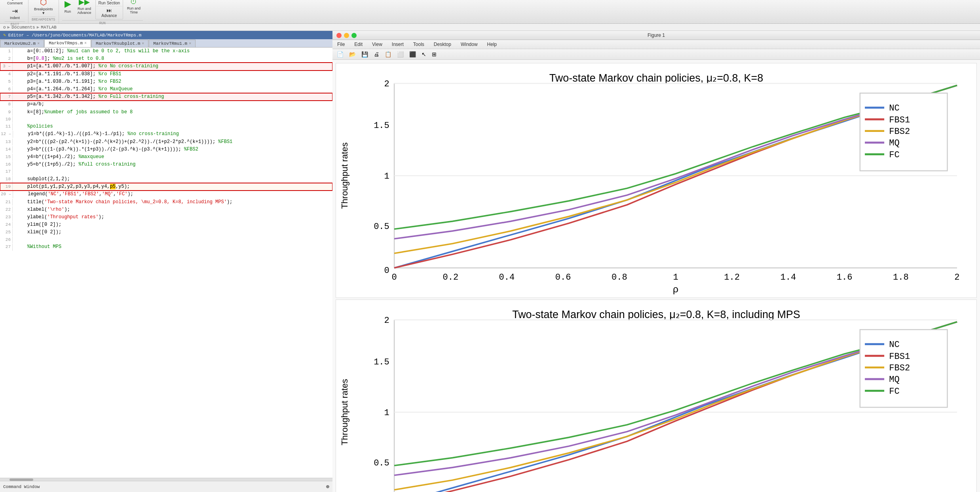  I want to click on fig-tool2-button: ⬛, so click(412, 54).